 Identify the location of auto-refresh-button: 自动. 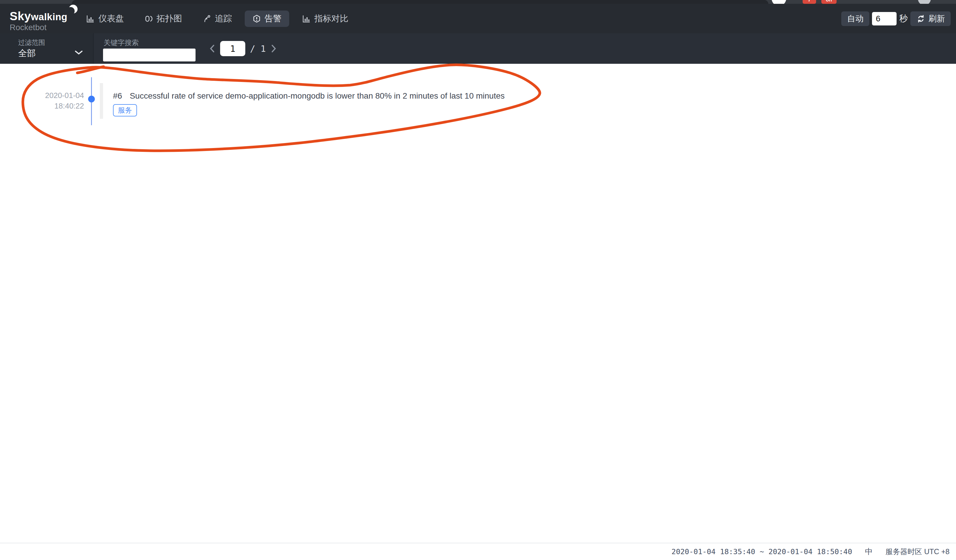
(855, 19).